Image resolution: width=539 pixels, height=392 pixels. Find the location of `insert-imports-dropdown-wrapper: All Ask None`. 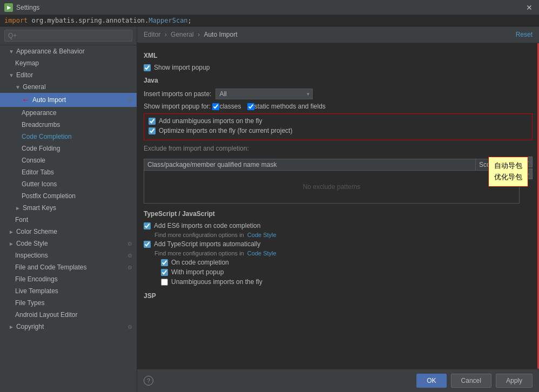

insert-imports-dropdown-wrapper: All Ask None is located at coordinates (264, 94).